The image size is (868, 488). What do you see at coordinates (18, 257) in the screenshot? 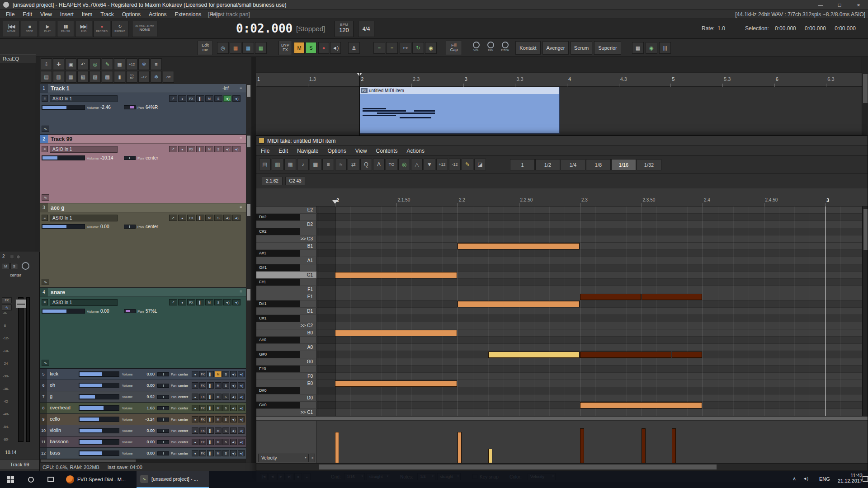
I see `mixer-dot-b` at bounding box center [18, 257].